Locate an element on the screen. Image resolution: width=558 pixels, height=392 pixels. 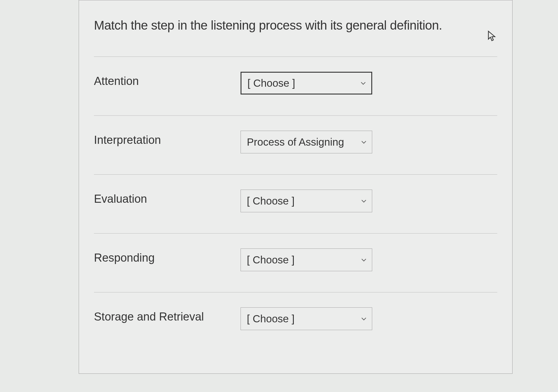
match-label: Evaluation is located at coordinates (167, 197).